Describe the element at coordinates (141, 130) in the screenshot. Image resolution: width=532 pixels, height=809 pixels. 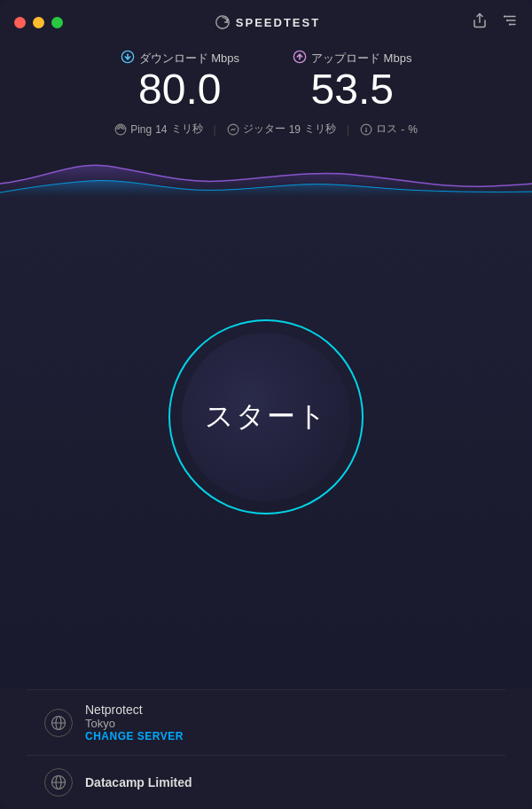
I see `ping-label: Ping` at that location.